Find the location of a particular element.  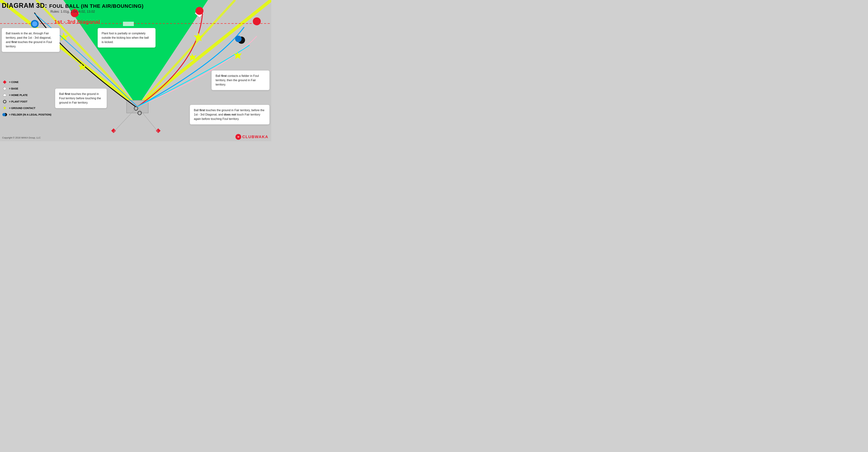

base-icon is located at coordinates (5, 89).